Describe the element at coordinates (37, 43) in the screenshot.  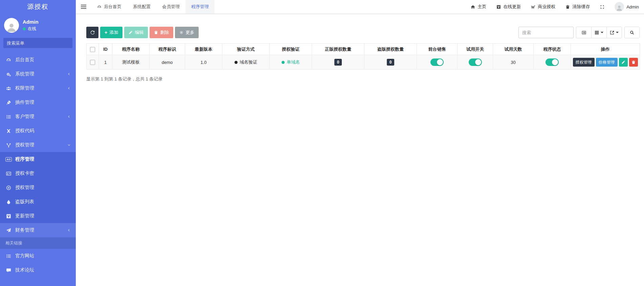
I see `menu-search-input` at that location.